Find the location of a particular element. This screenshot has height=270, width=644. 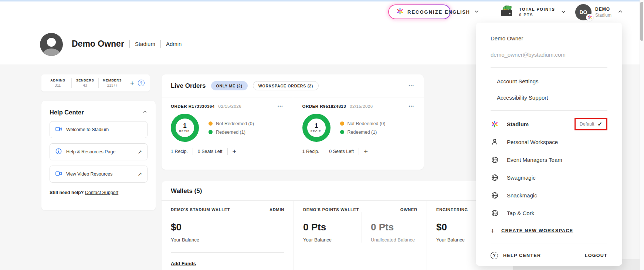

workspace-item-stadium: Stadium Default ✓ is located at coordinates (549, 124).